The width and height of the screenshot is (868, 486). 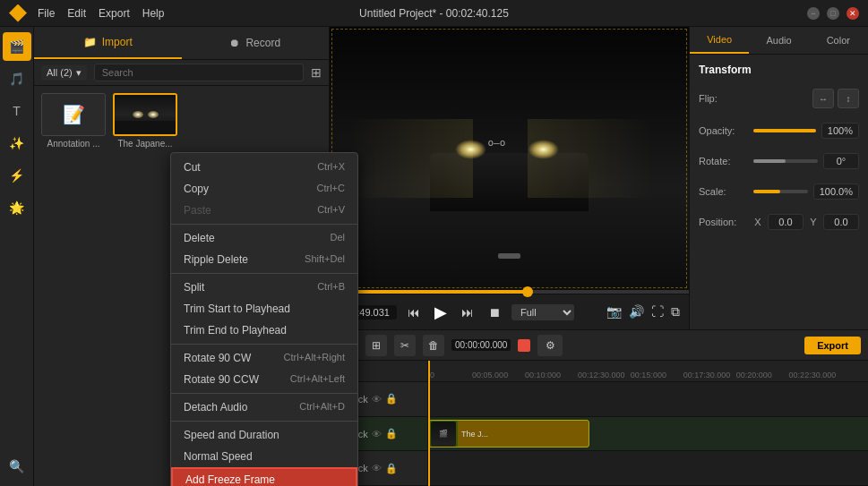 I want to click on media-thumb-video, so click(x=145, y=115).